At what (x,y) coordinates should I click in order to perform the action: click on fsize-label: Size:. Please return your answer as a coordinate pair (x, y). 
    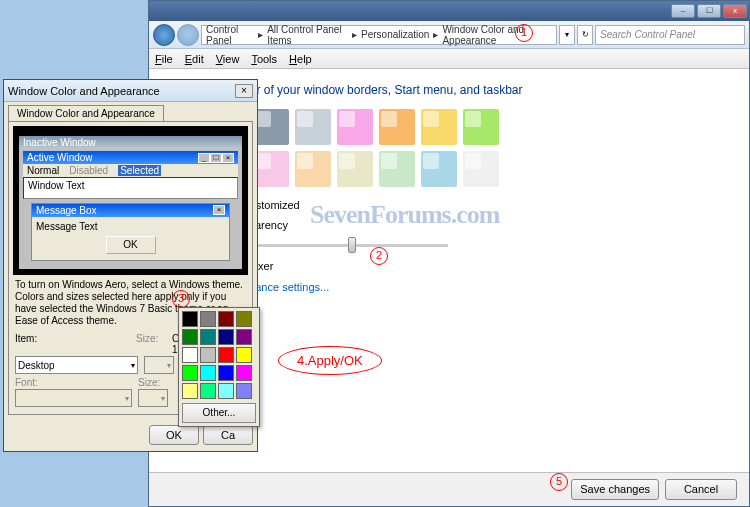
    Looking at the image, I should click on (153, 382).